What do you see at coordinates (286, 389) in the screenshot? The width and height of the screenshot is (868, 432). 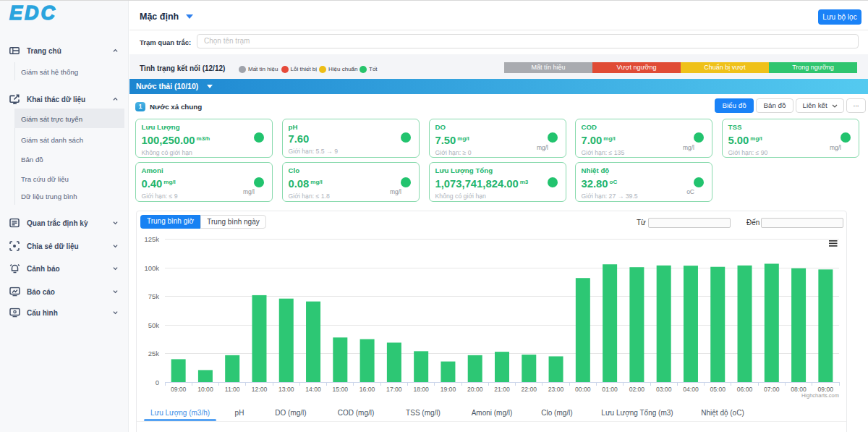 I see `svg-text: 13:00` at bounding box center [286, 389].